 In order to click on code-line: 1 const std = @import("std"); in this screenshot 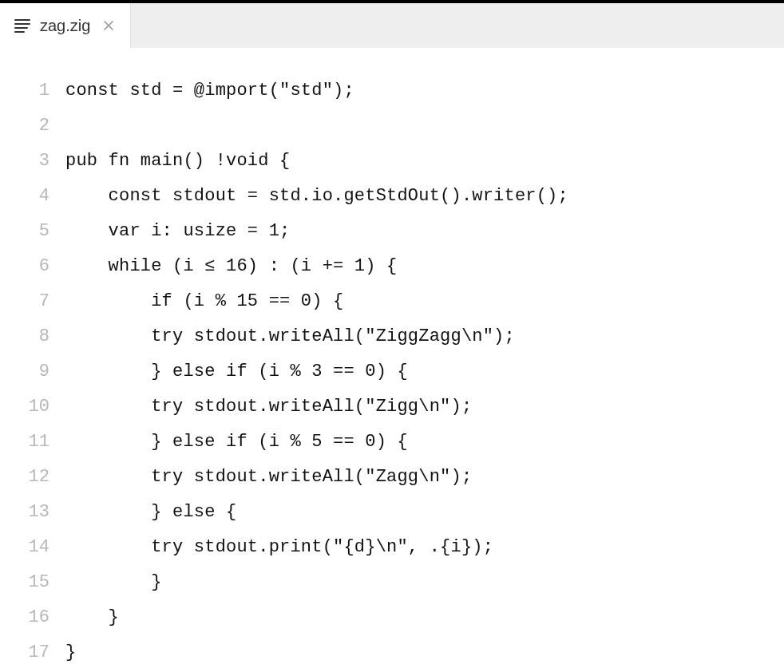, I will do `click(392, 91)`.